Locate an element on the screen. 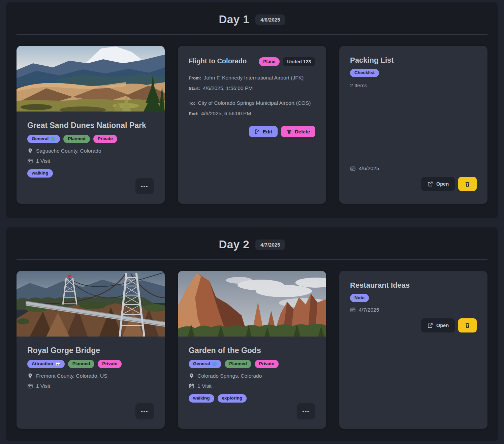 This screenshot has width=504, height=444. delete-button: Delete is located at coordinates (298, 131).